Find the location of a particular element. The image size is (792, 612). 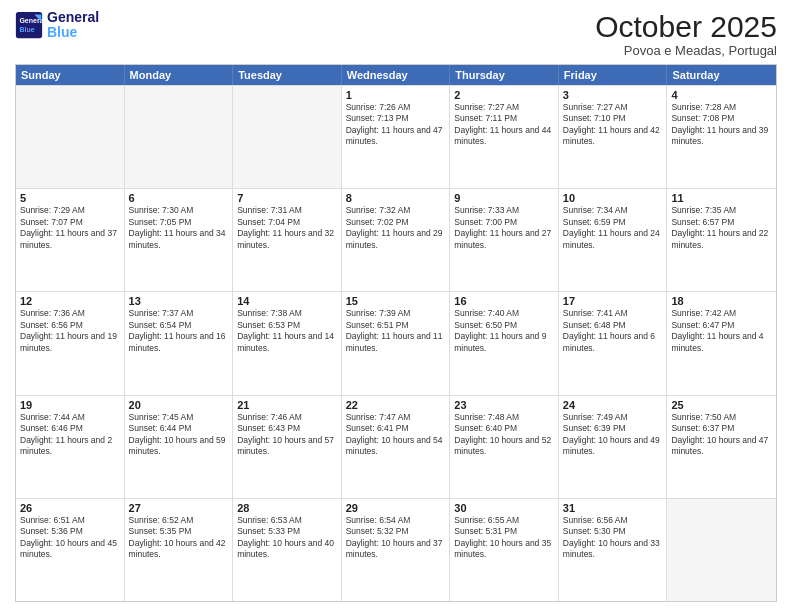

cal-cell: 27Sunrise: 6:52 AMSunset: 5:35 PMDayligh… is located at coordinates (180, 550).